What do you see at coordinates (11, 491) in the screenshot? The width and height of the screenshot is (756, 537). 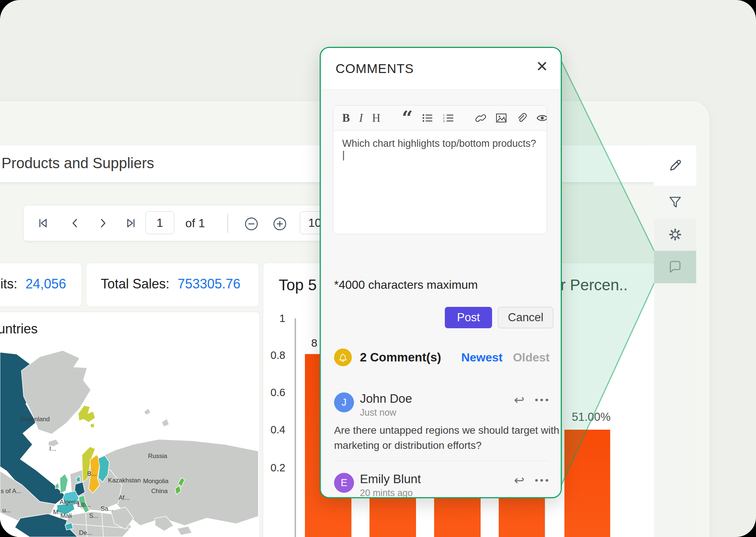 I see `map-label: s of A...` at bounding box center [11, 491].